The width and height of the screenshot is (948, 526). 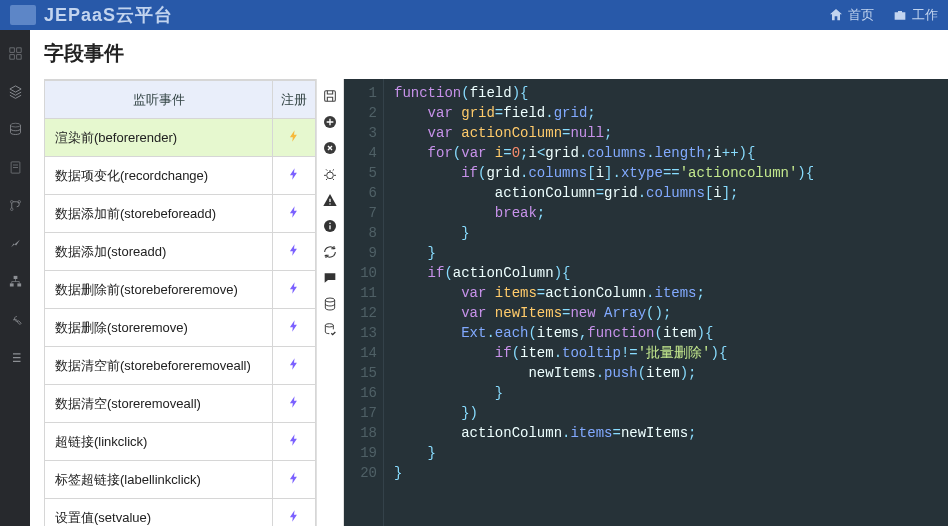 I want to click on page-title: 字段事件, so click(x=489, y=54).